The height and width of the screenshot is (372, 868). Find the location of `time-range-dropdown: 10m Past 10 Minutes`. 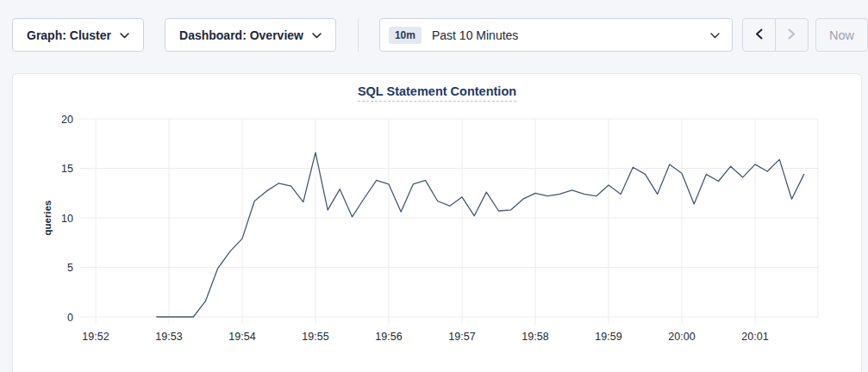

time-range-dropdown: 10m Past 10 Minutes is located at coordinates (556, 34).